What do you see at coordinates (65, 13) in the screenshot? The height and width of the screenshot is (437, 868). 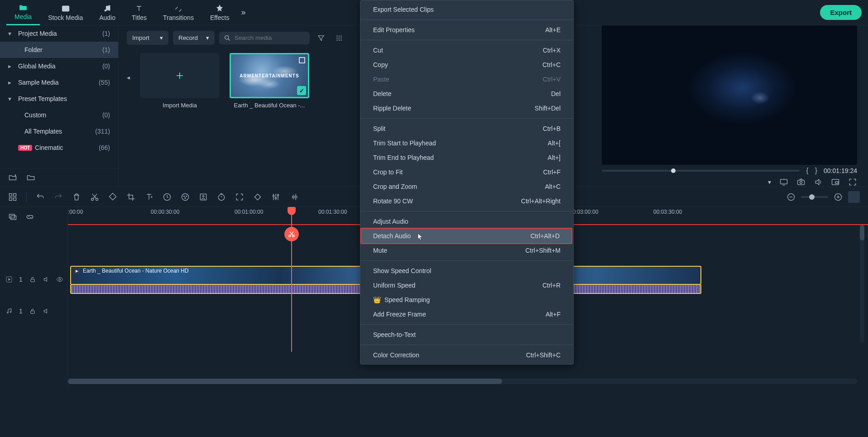 I see `tab-stock-media: Stock Media` at bounding box center [65, 13].